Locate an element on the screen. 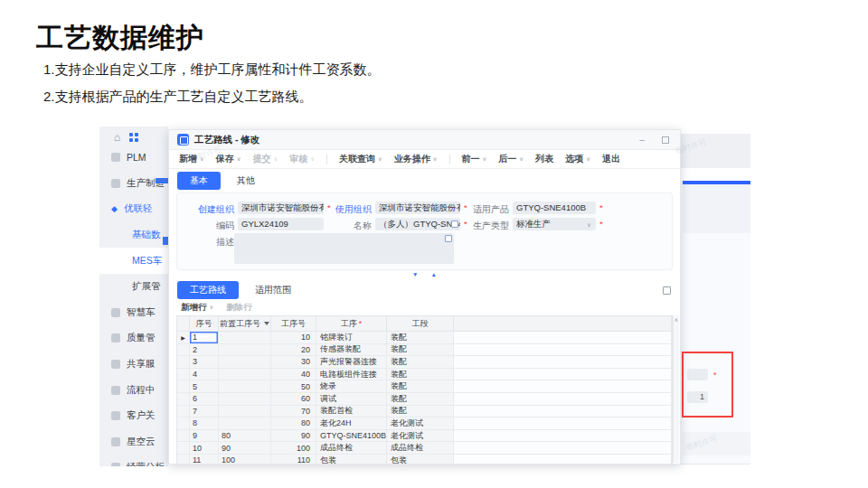 This screenshot has width=868, height=488. detail-tabs: 工艺路线 适用范围 is located at coordinates (425, 289).